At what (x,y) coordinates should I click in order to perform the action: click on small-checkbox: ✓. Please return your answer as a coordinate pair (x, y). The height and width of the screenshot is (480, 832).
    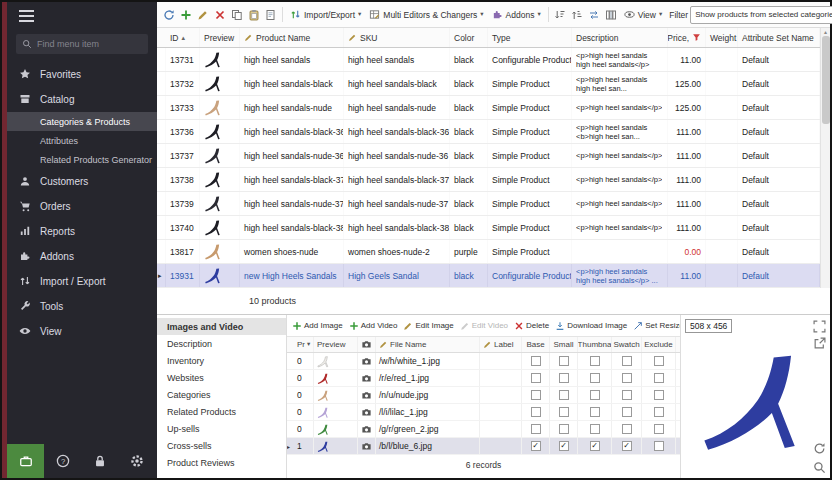
    Looking at the image, I should click on (564, 446).